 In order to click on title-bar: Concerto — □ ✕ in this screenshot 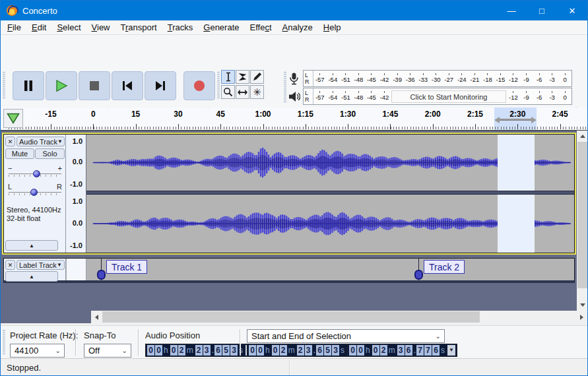, I will do `click(294, 11)`.